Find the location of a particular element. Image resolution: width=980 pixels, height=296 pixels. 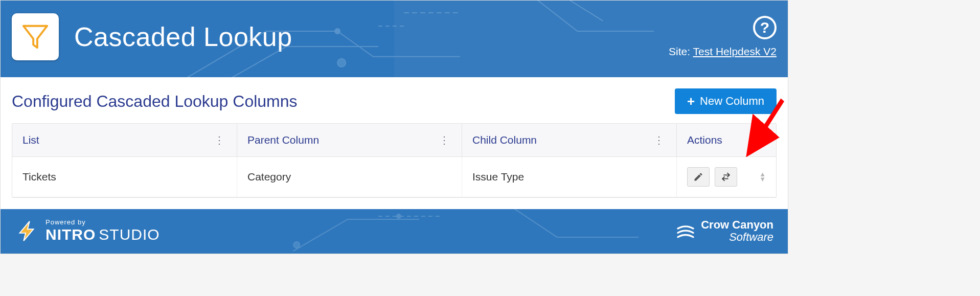

section-title: Configured Cascaded Lookup Columns is located at coordinates (154, 101).